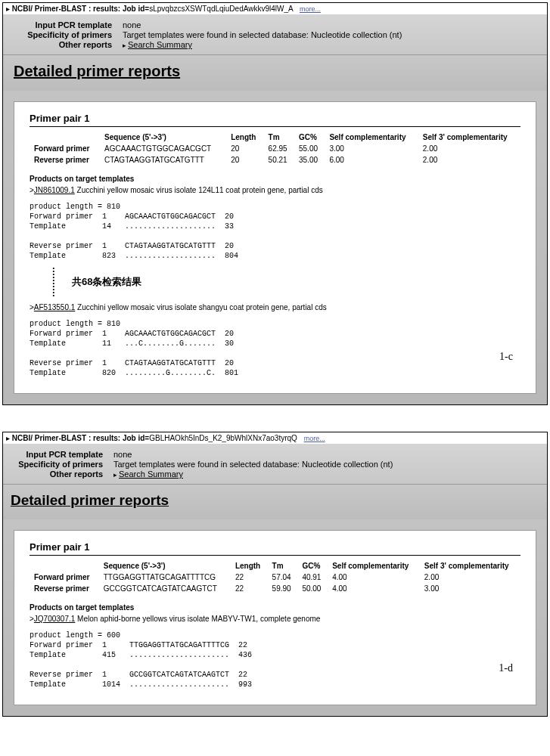 The height and width of the screenshot is (756, 550). I want to click on alignment-block-2: product length = 810 Forward primer 1 AG…, so click(275, 349).